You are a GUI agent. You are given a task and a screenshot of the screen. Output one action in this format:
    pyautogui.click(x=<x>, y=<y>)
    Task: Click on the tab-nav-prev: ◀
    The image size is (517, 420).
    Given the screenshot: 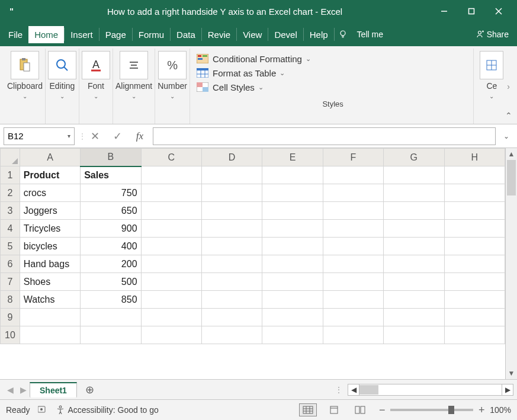 What is the action you would take?
    pyautogui.click(x=10, y=390)
    